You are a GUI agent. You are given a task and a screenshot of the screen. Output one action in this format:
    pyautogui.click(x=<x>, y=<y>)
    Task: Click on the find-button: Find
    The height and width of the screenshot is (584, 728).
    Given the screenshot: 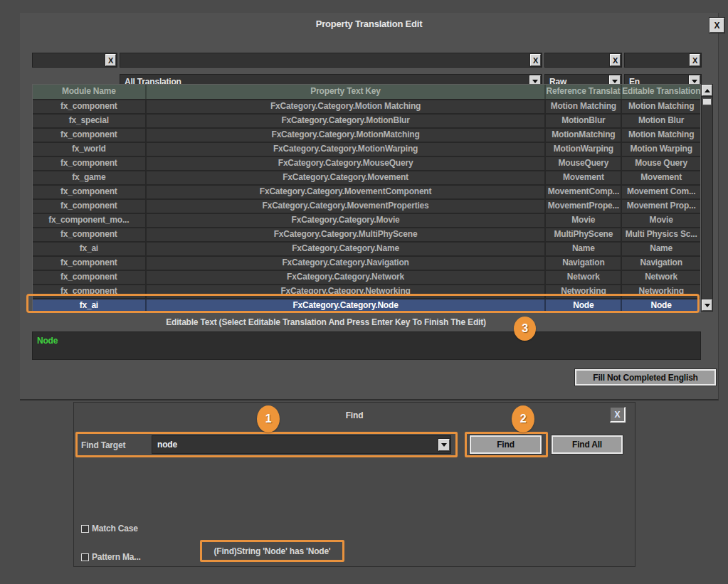 What is the action you would take?
    pyautogui.click(x=505, y=445)
    